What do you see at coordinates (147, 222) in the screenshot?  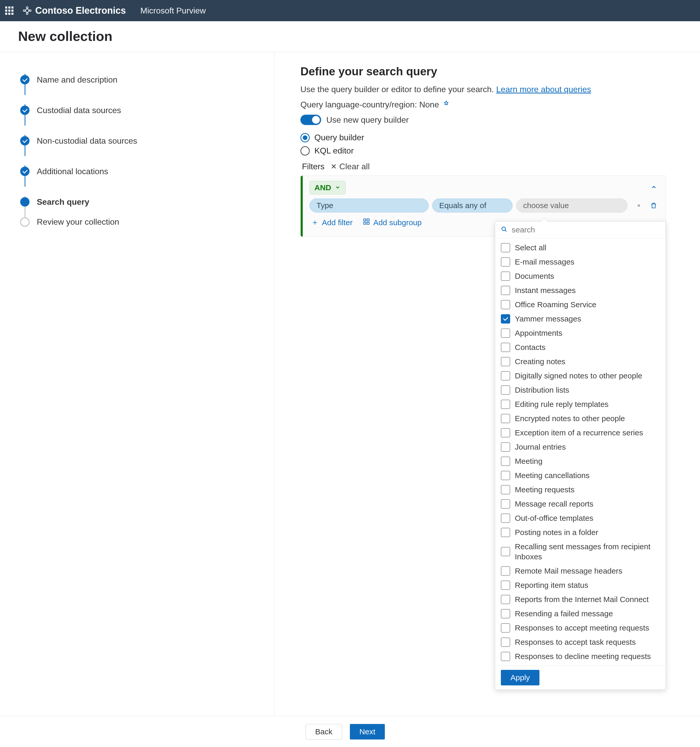 I see `wizard-step: Review your collection` at bounding box center [147, 222].